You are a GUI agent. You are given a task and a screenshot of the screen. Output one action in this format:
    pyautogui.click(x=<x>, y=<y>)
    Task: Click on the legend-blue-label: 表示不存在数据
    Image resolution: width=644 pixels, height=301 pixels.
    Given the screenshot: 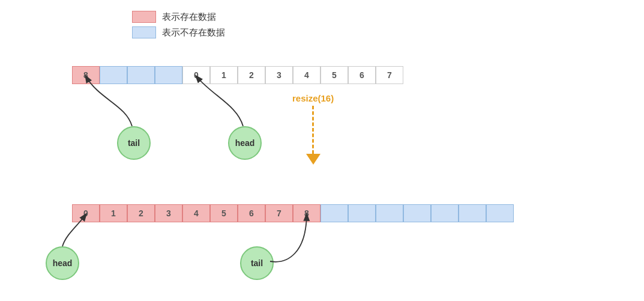 What is the action you would take?
    pyautogui.click(x=193, y=32)
    